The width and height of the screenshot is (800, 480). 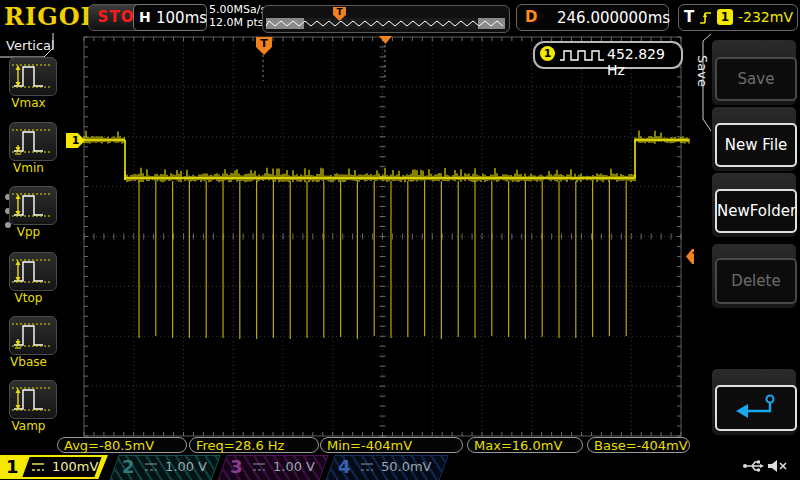 What do you see at coordinates (32, 398) in the screenshot?
I see `vamp-icon` at bounding box center [32, 398].